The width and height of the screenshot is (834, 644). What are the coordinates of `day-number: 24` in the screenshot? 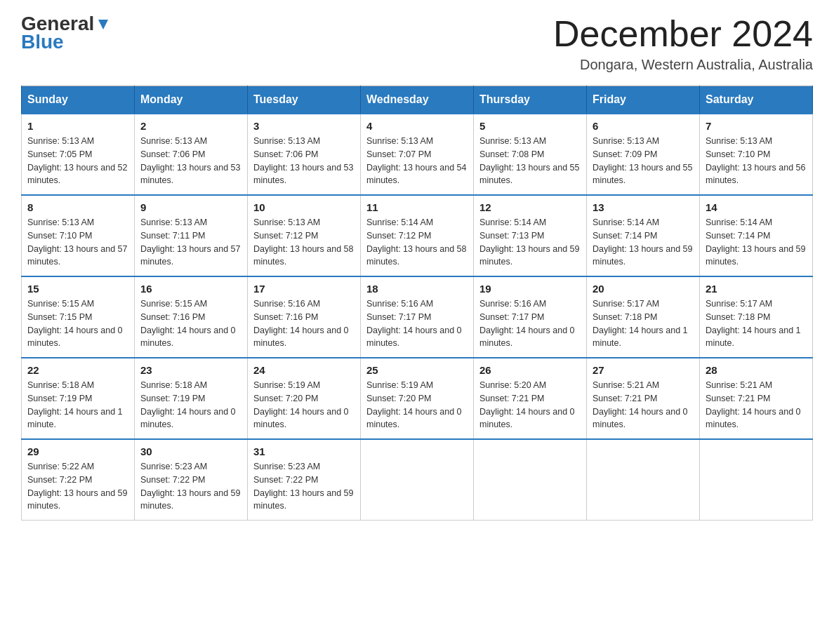 It's located at (304, 370).